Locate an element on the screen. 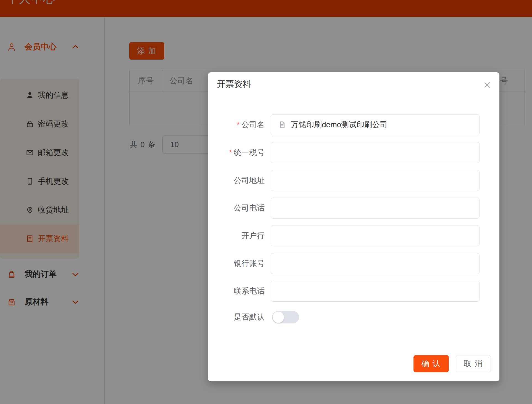 The width and height of the screenshot is (532, 404). tax-number-input is located at coordinates (375, 153).